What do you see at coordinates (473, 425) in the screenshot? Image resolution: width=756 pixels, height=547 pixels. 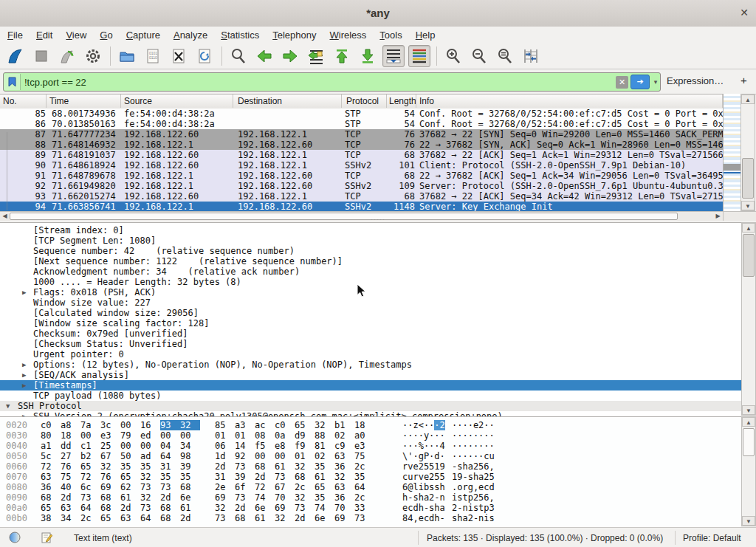 I see `ascii-text: ····e2··` at bounding box center [473, 425].